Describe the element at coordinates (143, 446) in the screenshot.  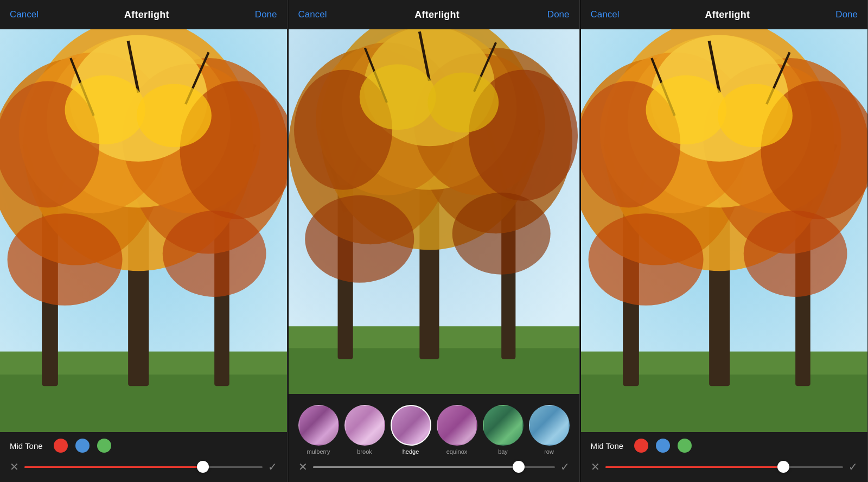
I see `midtone-row-1: Mid Tone` at that location.